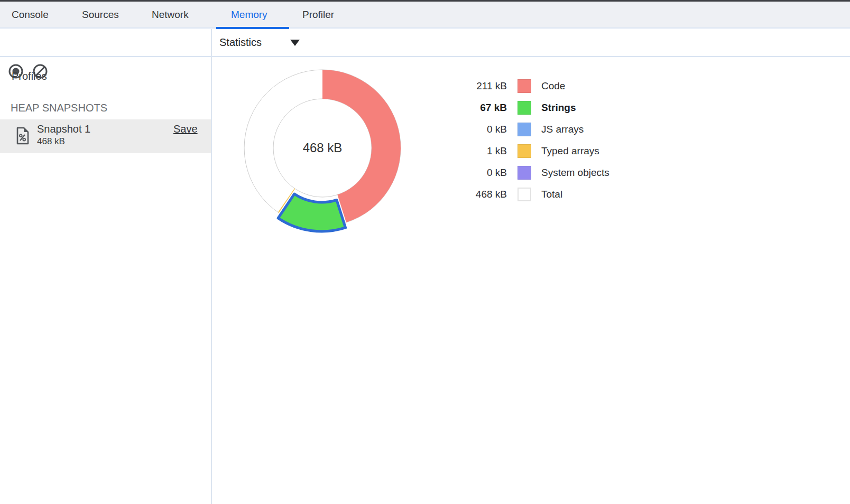  I want to click on tab-console: Console, so click(30, 15).